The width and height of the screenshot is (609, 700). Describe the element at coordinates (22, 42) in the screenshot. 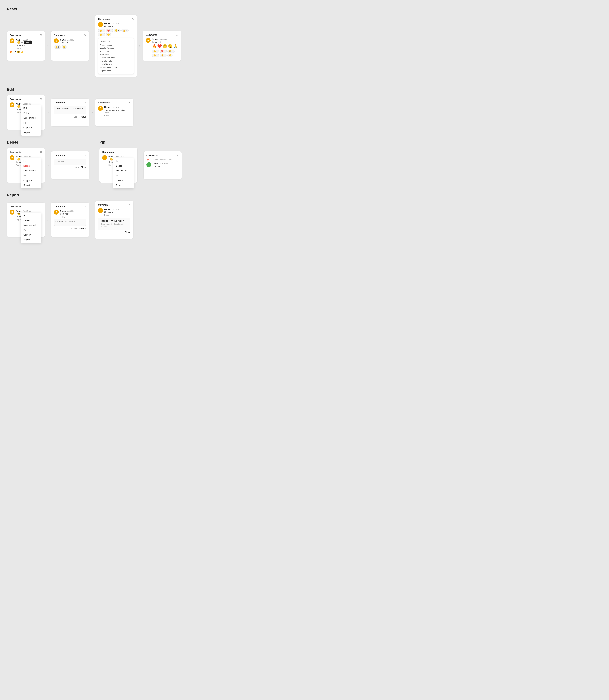

I see `reply-icon: ↩` at that location.